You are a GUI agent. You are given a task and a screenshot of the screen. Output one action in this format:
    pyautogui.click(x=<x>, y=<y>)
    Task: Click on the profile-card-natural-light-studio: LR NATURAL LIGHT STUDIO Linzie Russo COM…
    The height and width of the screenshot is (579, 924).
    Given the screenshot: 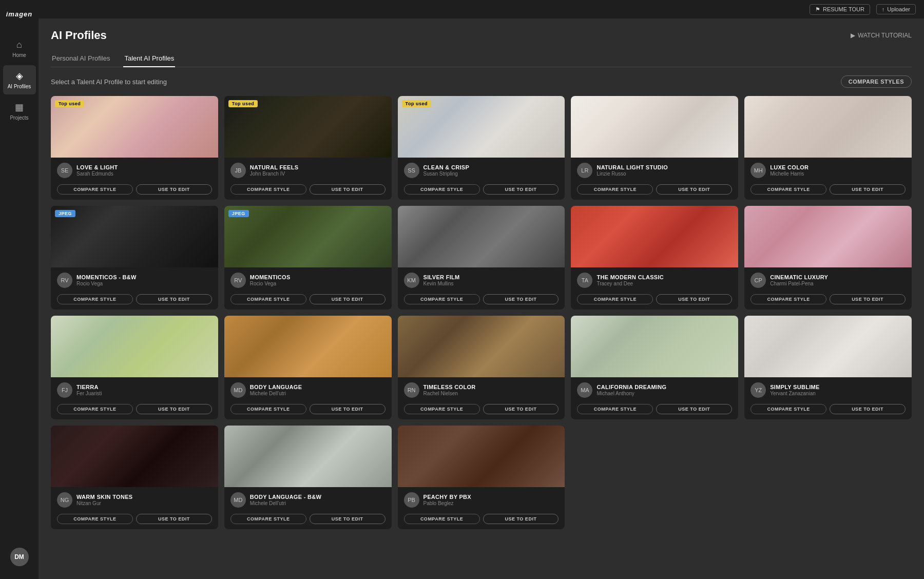 What is the action you would take?
    pyautogui.click(x=654, y=148)
    